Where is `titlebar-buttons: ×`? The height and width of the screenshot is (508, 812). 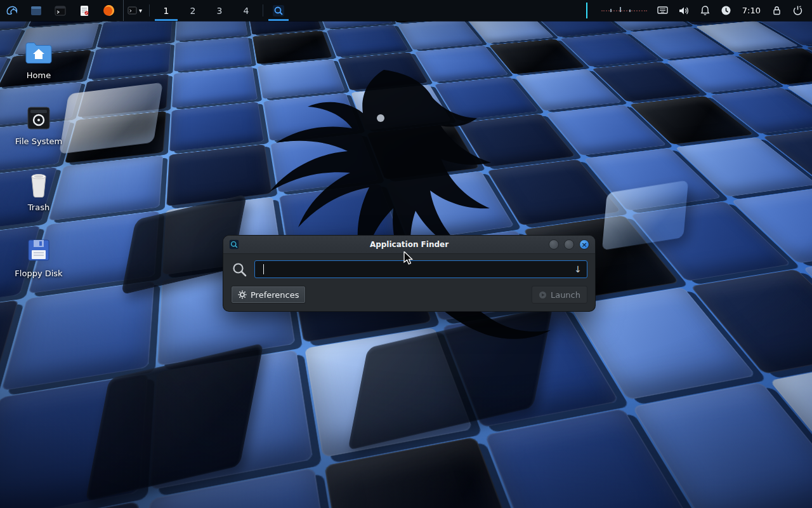
titlebar-buttons: × is located at coordinates (569, 244).